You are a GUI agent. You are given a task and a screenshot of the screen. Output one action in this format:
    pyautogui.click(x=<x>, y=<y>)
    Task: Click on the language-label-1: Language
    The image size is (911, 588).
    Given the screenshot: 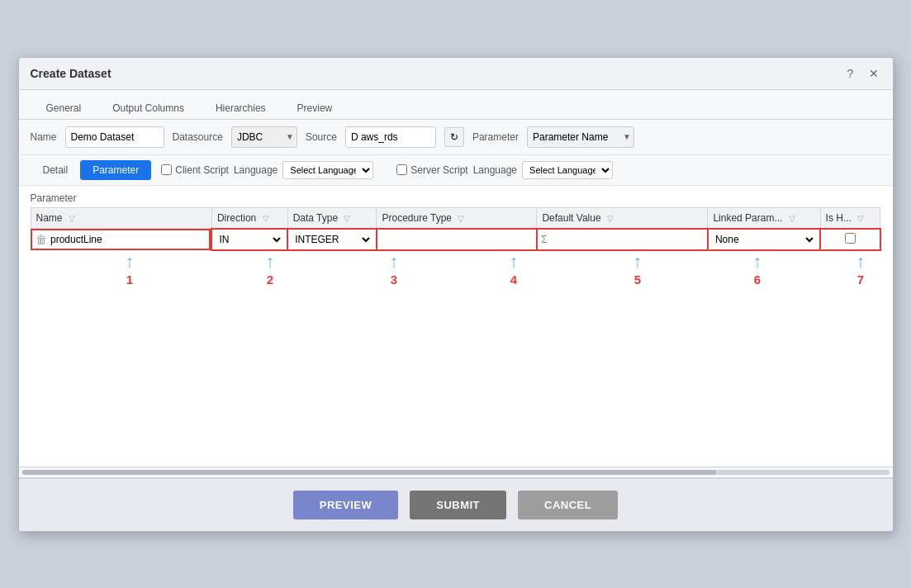 What is the action you would take?
    pyautogui.click(x=256, y=170)
    